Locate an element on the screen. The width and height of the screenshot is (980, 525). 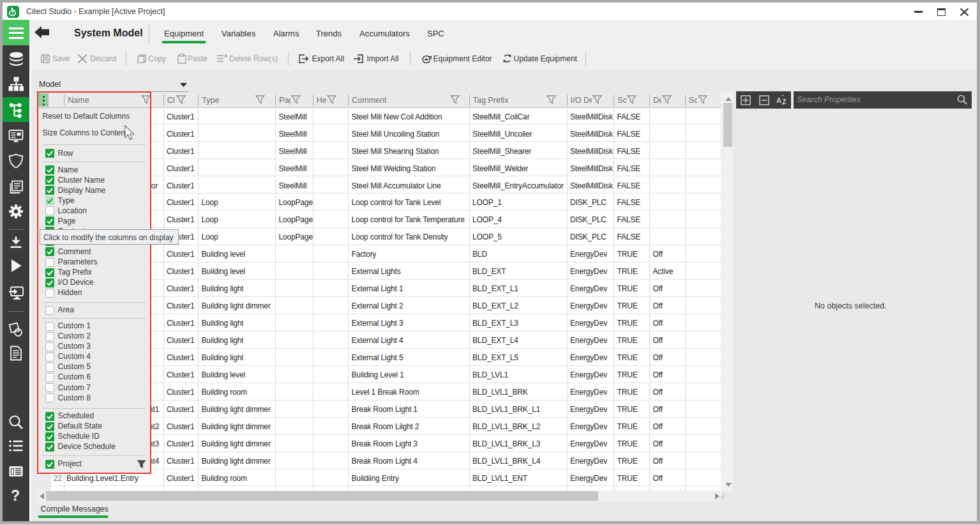
svg-text: Z is located at coordinates (784, 102).